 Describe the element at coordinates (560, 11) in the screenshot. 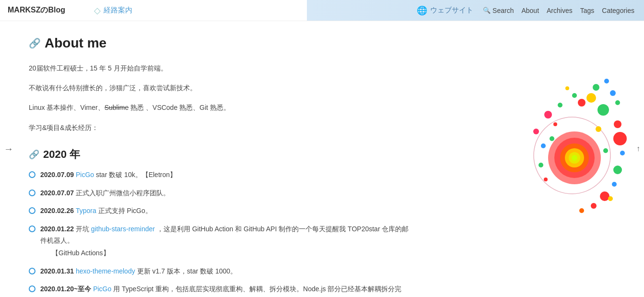

I see `archives-nav-link: Archives` at that location.